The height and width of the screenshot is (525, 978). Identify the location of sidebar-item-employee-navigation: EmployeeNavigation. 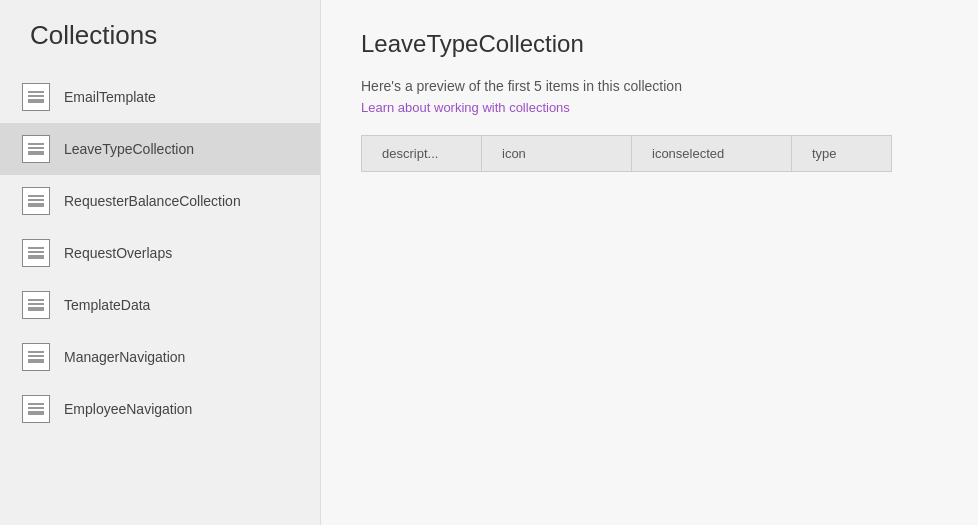
(160, 409).